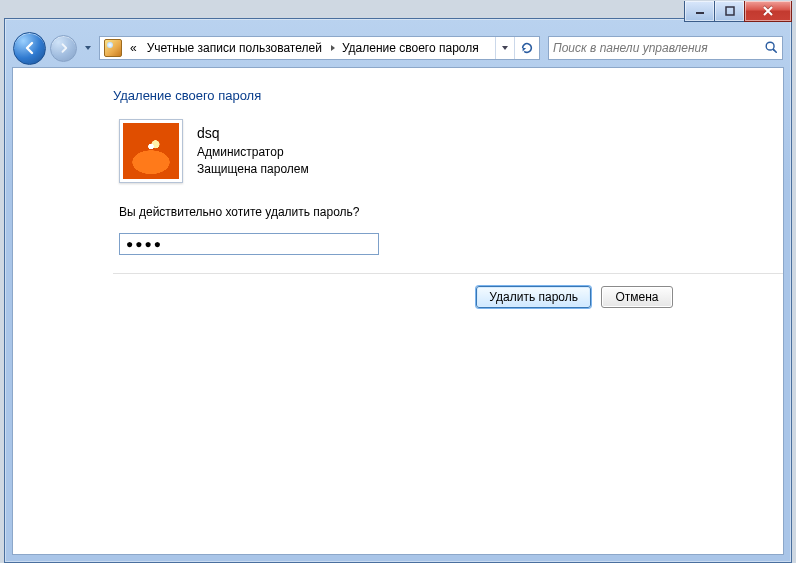  What do you see at coordinates (504, 48) in the screenshot?
I see `address-history-dropdown` at bounding box center [504, 48].